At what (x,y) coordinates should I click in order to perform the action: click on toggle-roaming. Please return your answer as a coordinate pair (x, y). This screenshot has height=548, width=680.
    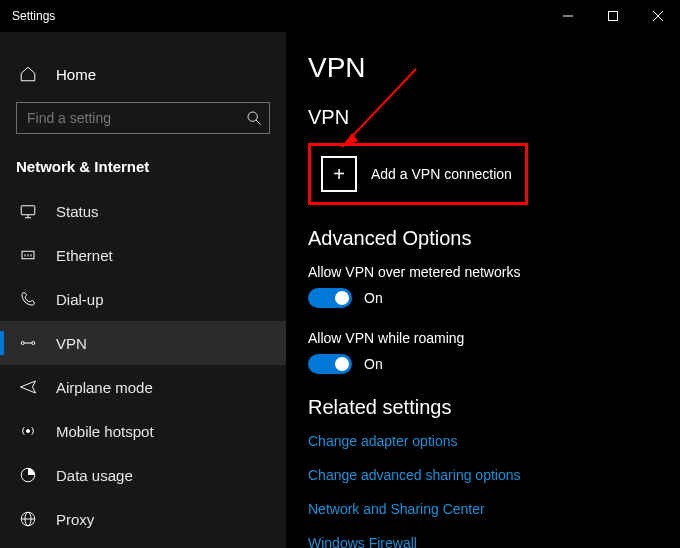
    Looking at the image, I should click on (330, 364).